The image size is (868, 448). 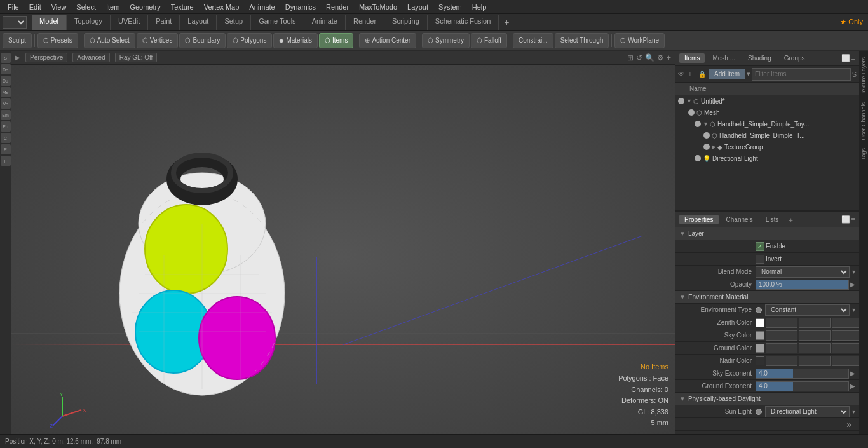 I want to click on tab-topology: Topology, so click(x=89, y=22).